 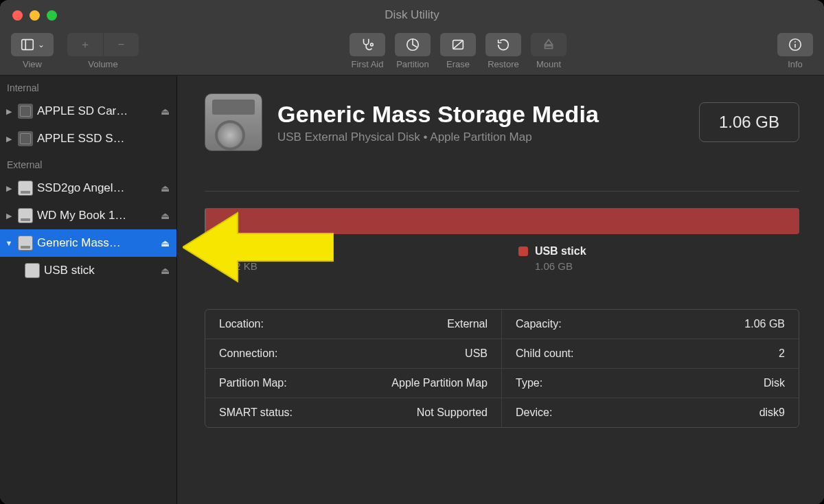 What do you see at coordinates (503, 45) in the screenshot?
I see `restore-button` at bounding box center [503, 45].